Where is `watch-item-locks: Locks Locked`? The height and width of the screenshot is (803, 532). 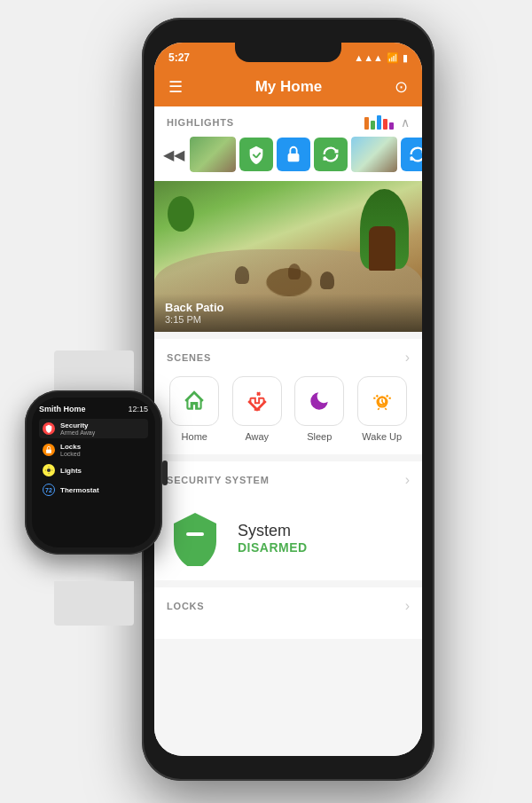
watch-item-locks: Locks Locked is located at coordinates (94, 450).